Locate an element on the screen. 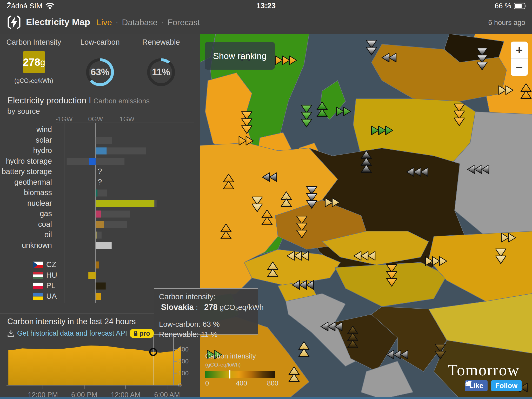 The image size is (532, 399). history-y-tick: 200 is located at coordinates (183, 361).